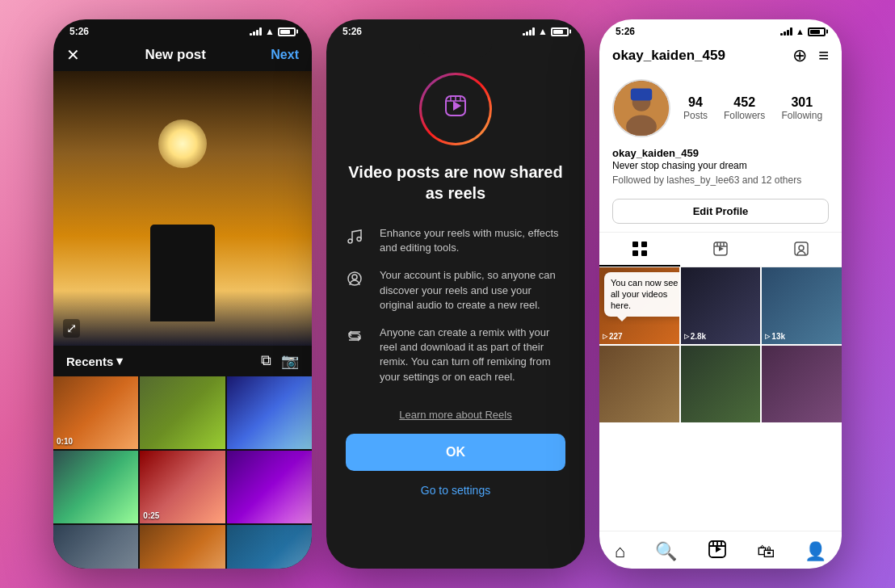 This screenshot has width=895, height=588. What do you see at coordinates (801, 103) in the screenshot?
I see `following-count: 301` at bounding box center [801, 103].